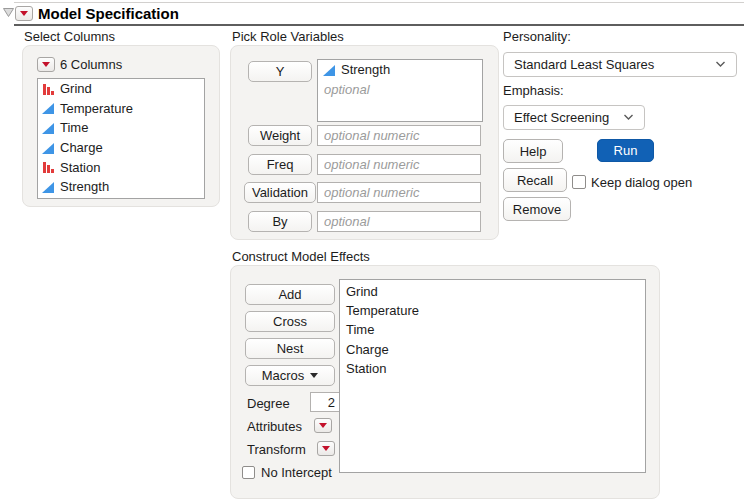 Image resolution: width=744 pixels, height=500 pixels. I want to click on y-role-button: Y, so click(280, 72).